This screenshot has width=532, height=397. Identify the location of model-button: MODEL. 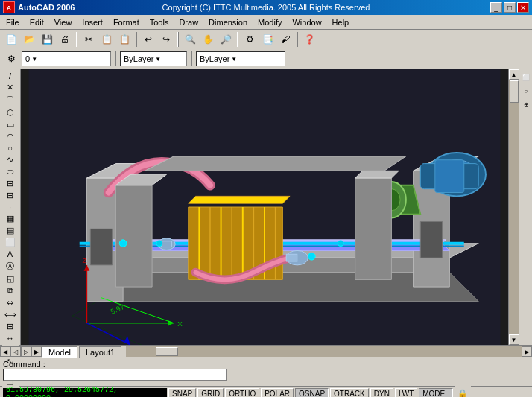
(436, 393).